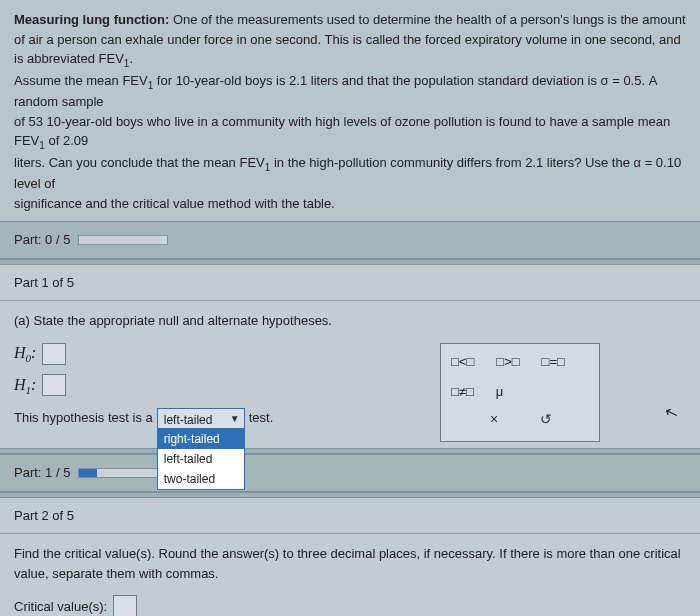 Image resolution: width=700 pixels, height=616 pixels. What do you see at coordinates (520, 392) in the screenshot?
I see `symbol-palette: □<□ □>□ □=□ □≠□ μ × ↺` at bounding box center [520, 392].